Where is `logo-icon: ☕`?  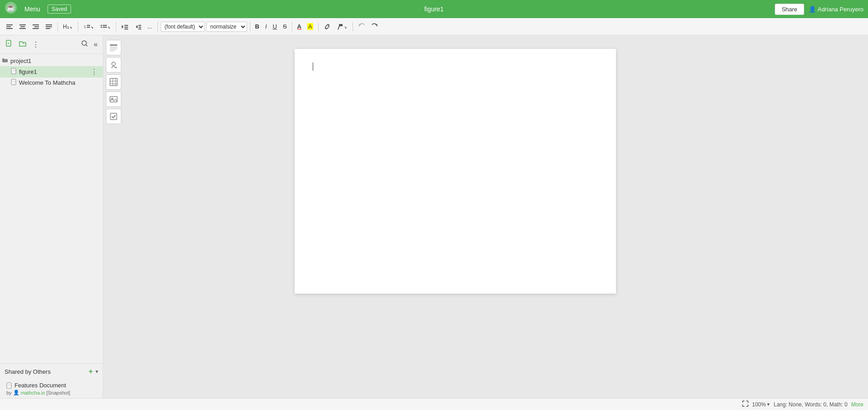
logo-icon: ☕ is located at coordinates (11, 8).